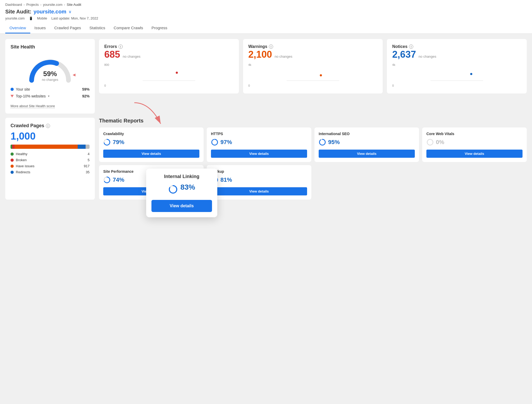 The image size is (532, 404). What do you see at coordinates (87, 166) in the screenshot?
I see `val-have-issues: 917` at bounding box center [87, 166].